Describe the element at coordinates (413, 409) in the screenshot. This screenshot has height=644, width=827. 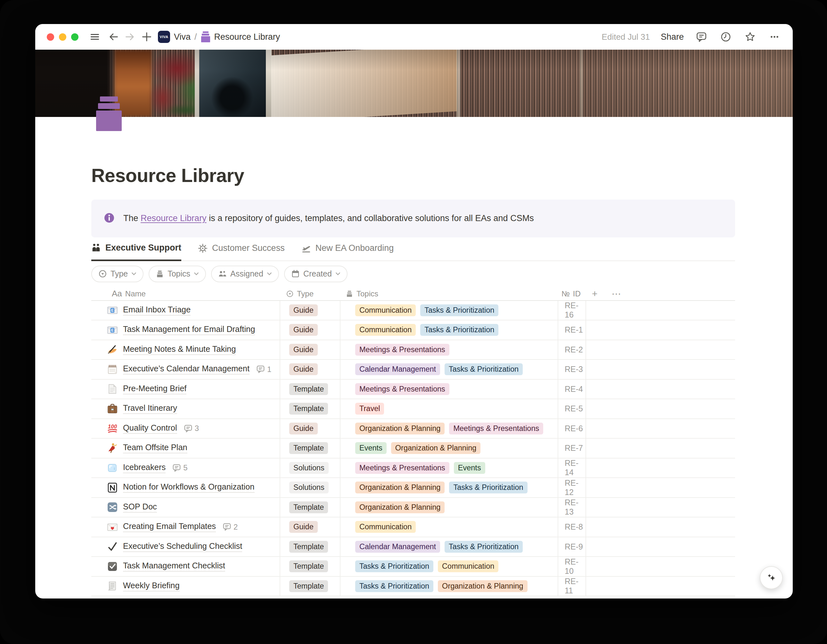
I see `table-row: Travel Itinerary Template Travel RE-5` at that location.